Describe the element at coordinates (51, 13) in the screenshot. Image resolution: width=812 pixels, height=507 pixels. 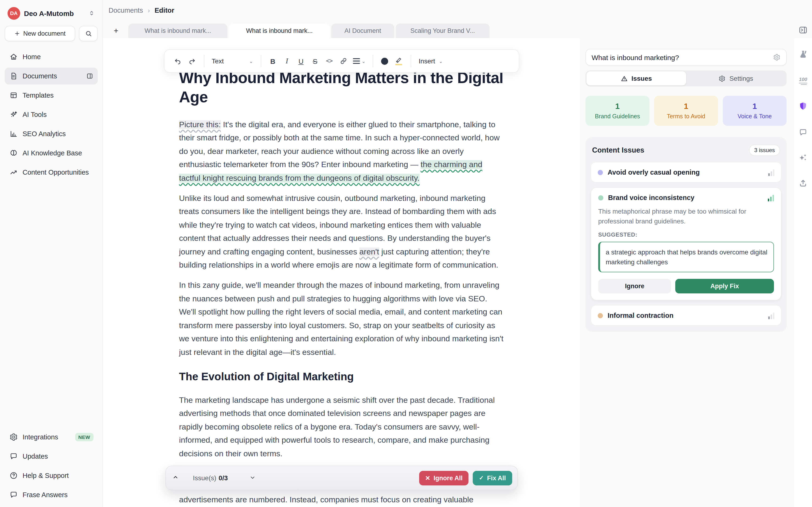
I see `profile-menu: DA Deo A-Mutomb` at that location.